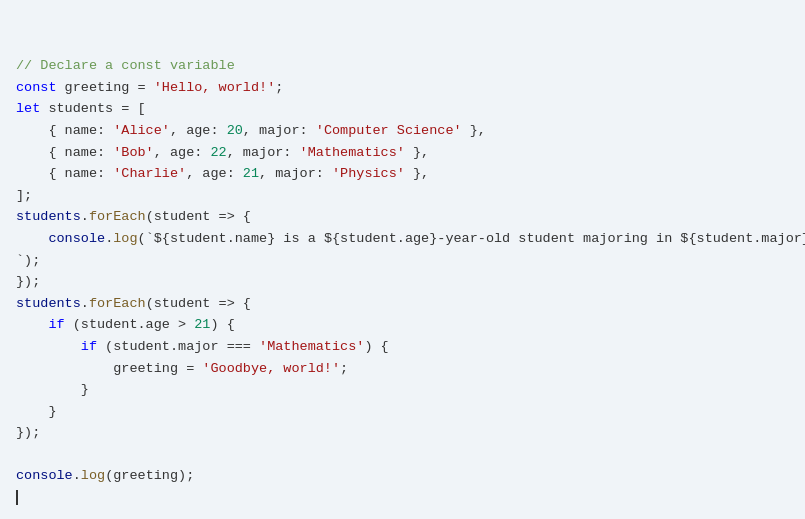 This screenshot has width=805, height=519. What do you see at coordinates (402, 131) in the screenshot?
I see `code-line: { name: 'Alice', age: 20, major: 'Comput…` at bounding box center [402, 131].